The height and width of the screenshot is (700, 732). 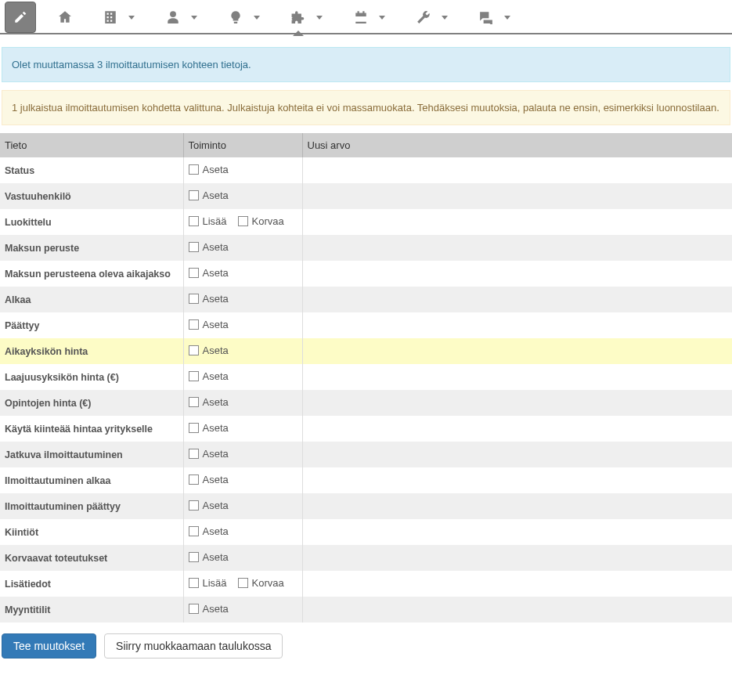 I want to click on table-row: VastuuhenkilöAseta, so click(x=366, y=196).